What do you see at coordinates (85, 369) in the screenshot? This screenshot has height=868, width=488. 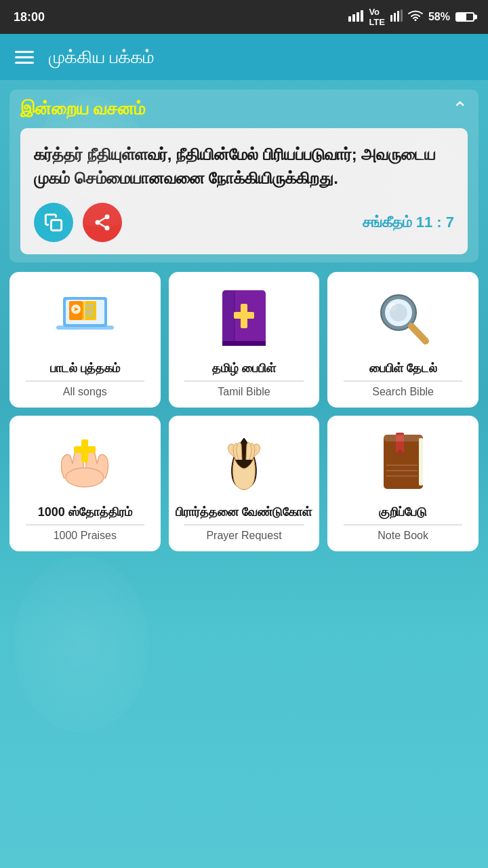 I see `songbook-title-tamil: பாடல் புத்தகம்` at bounding box center [85, 369].